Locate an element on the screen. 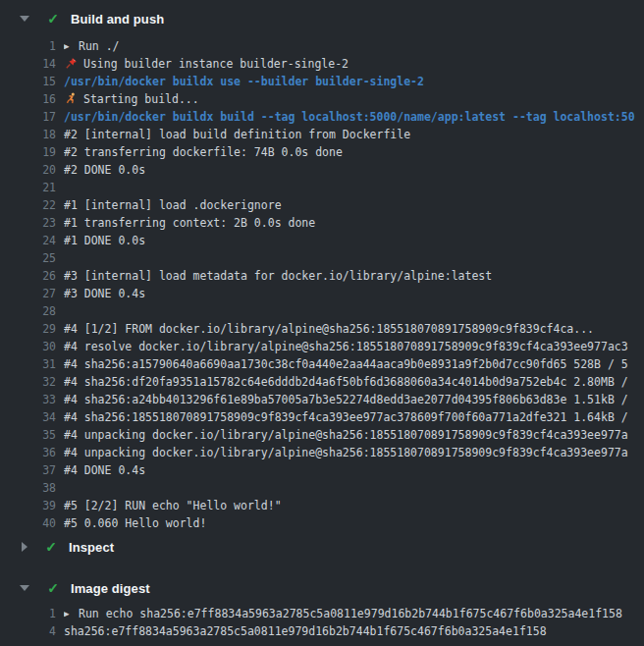 This screenshot has width=644, height=646. log-line-text: #4 DONE 0.4s is located at coordinates (353, 470).